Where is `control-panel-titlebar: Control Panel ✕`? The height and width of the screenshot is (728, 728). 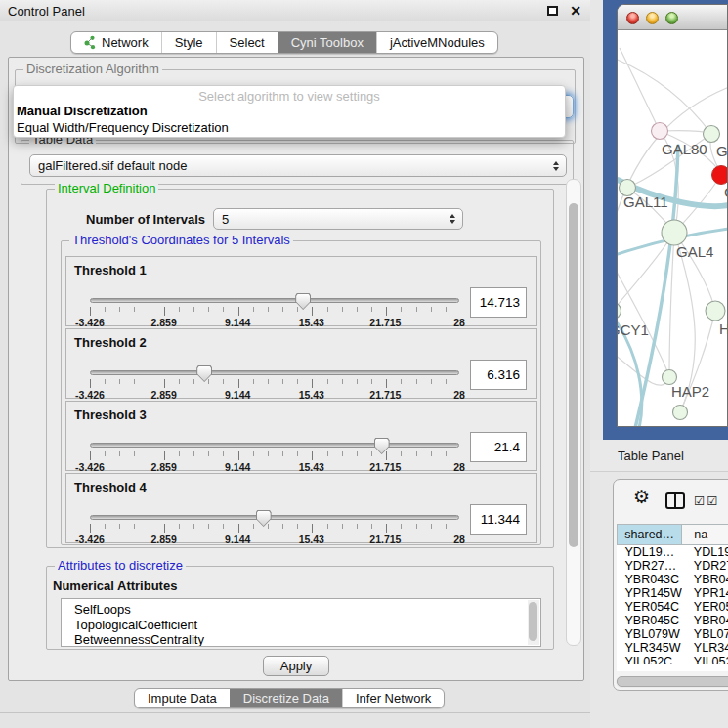 control-panel-titlebar: Control Panel ✕ is located at coordinates (295, 11).